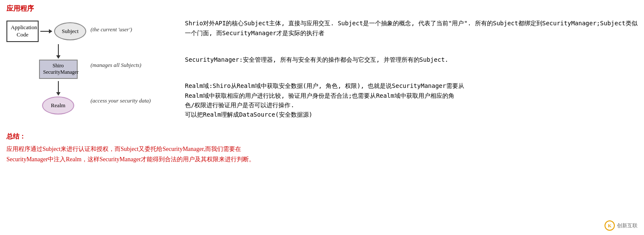 The width and height of the screenshot is (644, 235). Describe the element at coordinates (317, 60) in the screenshot. I see `security-desc-text: SecurityManager:安全管理器, 所有与安全有关的操作都会与它交互,…` at that location.